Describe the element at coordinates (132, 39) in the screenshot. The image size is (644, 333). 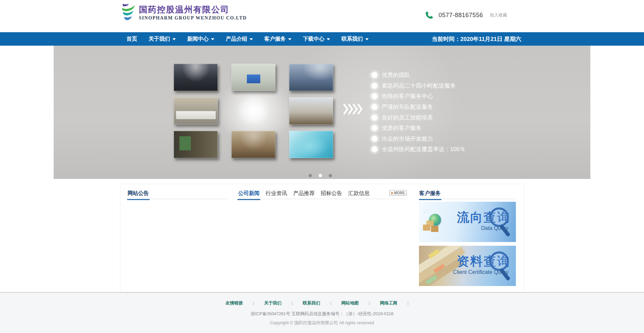
I see `nav-item-home: 首页` at that location.